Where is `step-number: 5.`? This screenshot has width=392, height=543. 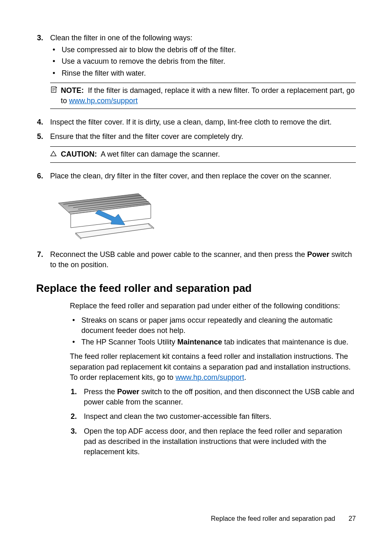
step-number: 5. is located at coordinates (43, 136).